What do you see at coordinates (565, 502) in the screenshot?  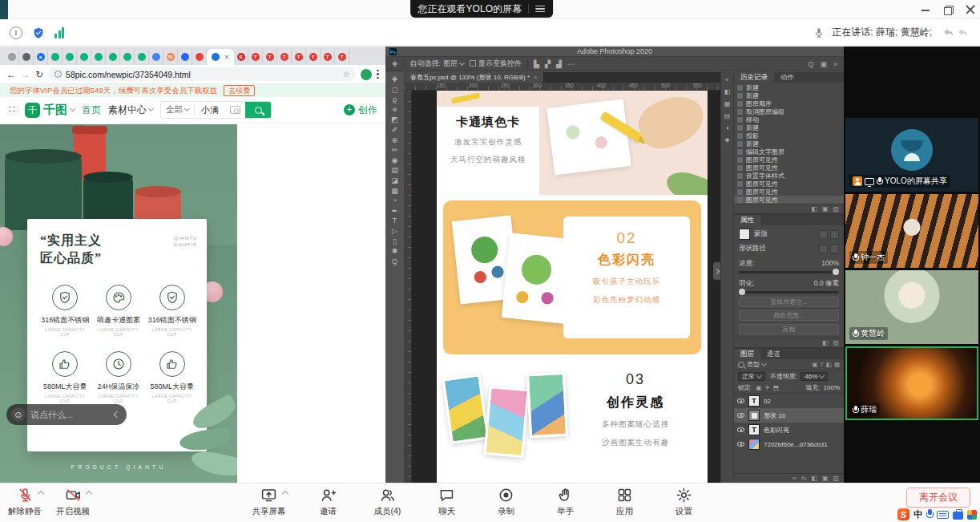 I see `raise-hand-button: 举手` at bounding box center [565, 502].